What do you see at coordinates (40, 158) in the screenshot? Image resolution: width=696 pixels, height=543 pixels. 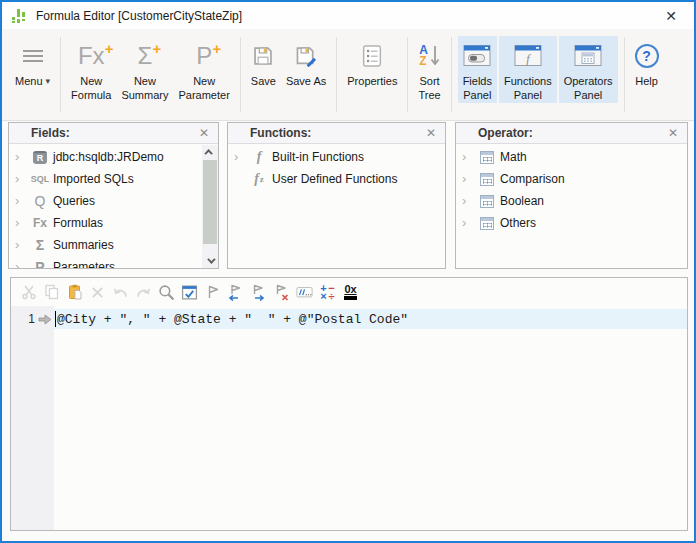 I see `datasource-icon: R` at bounding box center [40, 158].